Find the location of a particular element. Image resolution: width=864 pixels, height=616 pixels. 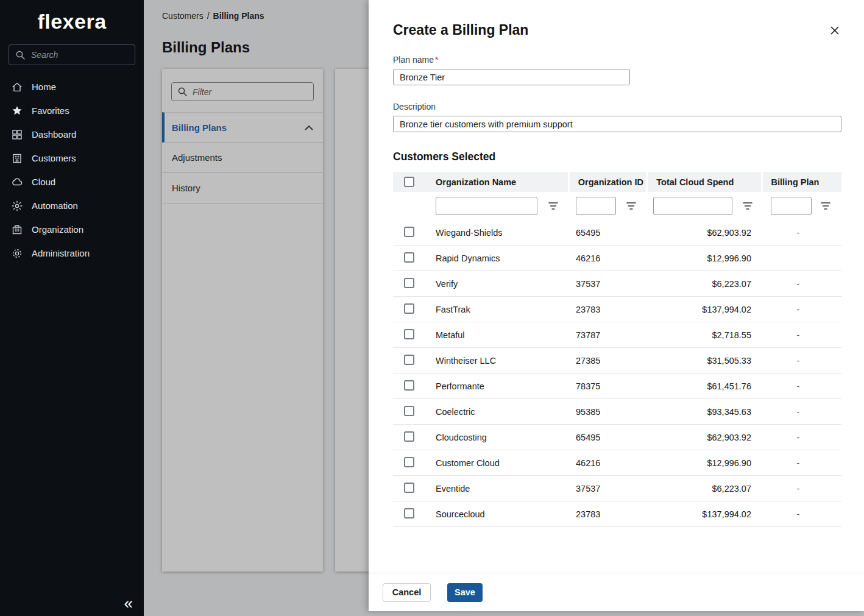

administration-icon is located at coordinates (17, 253).